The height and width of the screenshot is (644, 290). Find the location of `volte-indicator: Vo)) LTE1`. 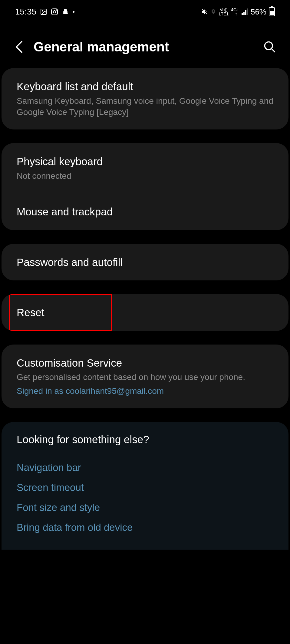

volte-indicator: Vo)) LTE1 is located at coordinates (224, 12).